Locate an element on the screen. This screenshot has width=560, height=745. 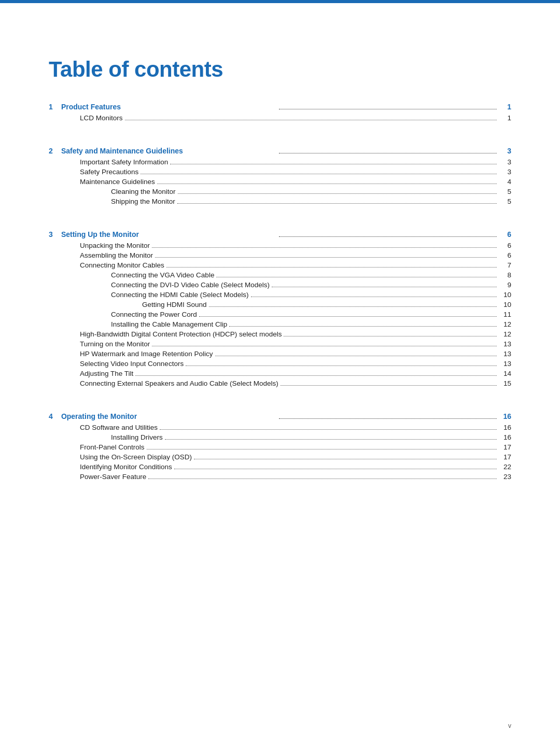
entry-page-2-3: 4 is located at coordinates (505, 181).